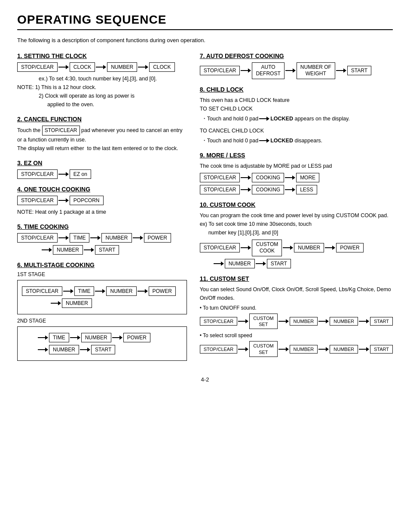 This screenshot has height=532, width=410. Describe the element at coordinates (68, 291) in the screenshot. I see `arrow-6a` at that location.